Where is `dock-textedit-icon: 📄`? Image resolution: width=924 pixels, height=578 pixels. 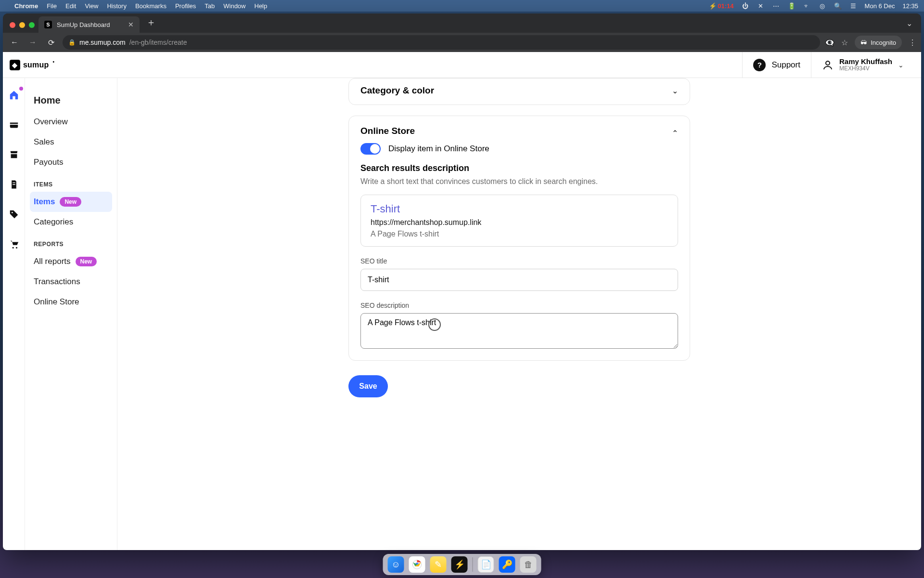 dock-textedit-icon: 📄 is located at coordinates (486, 565).